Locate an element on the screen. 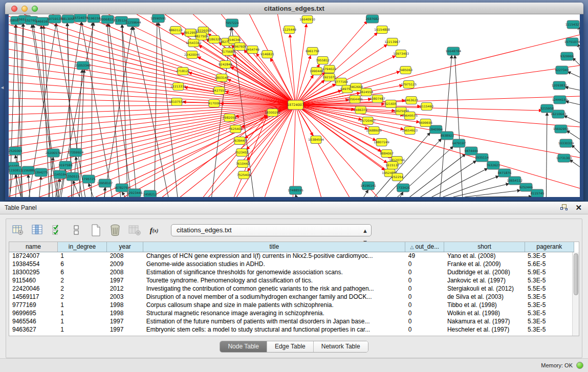 The height and width of the screenshot is (372, 588). svg-text: 16210643 is located at coordinates (559, 114).